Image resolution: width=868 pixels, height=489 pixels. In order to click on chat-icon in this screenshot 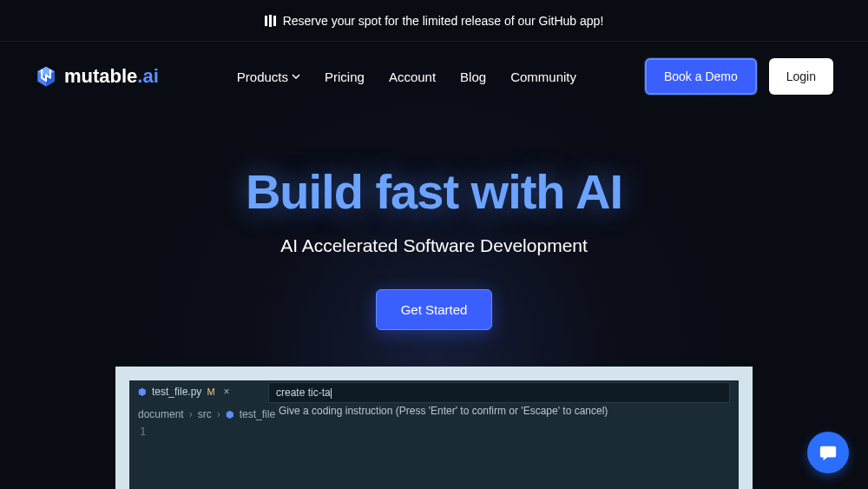, I will do `click(828, 453)`.